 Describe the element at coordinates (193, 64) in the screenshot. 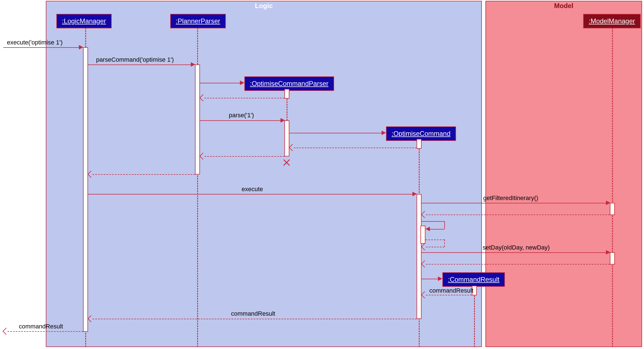

I see `arrowhead-parse-command` at that location.